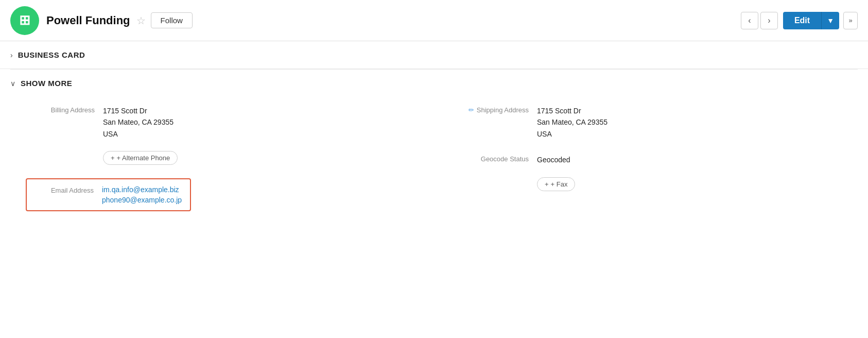 The height and width of the screenshot is (338, 868). What do you see at coordinates (554, 160) in the screenshot?
I see `geocode-status-value: Geocoded` at bounding box center [554, 160].